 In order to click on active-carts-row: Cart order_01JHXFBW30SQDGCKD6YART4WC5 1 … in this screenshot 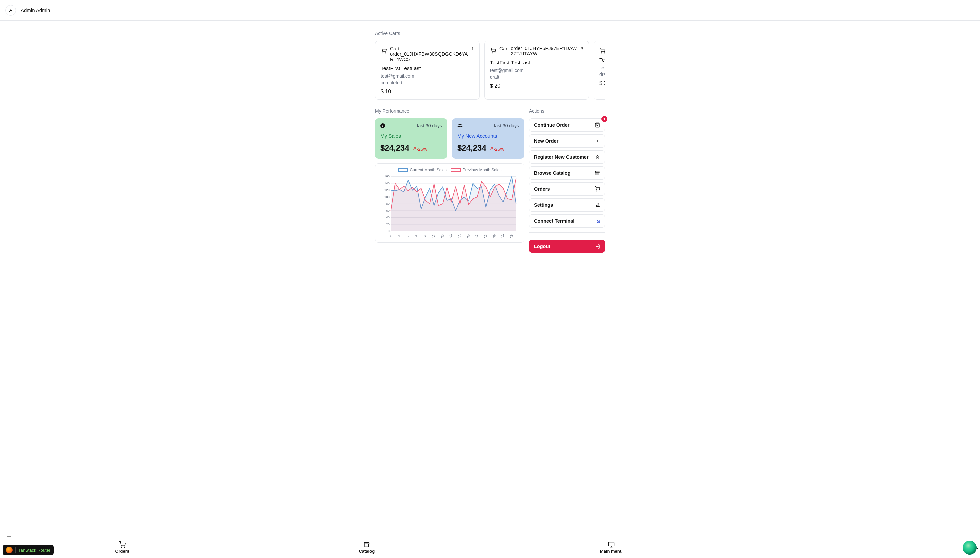, I will do `click(490, 70)`.